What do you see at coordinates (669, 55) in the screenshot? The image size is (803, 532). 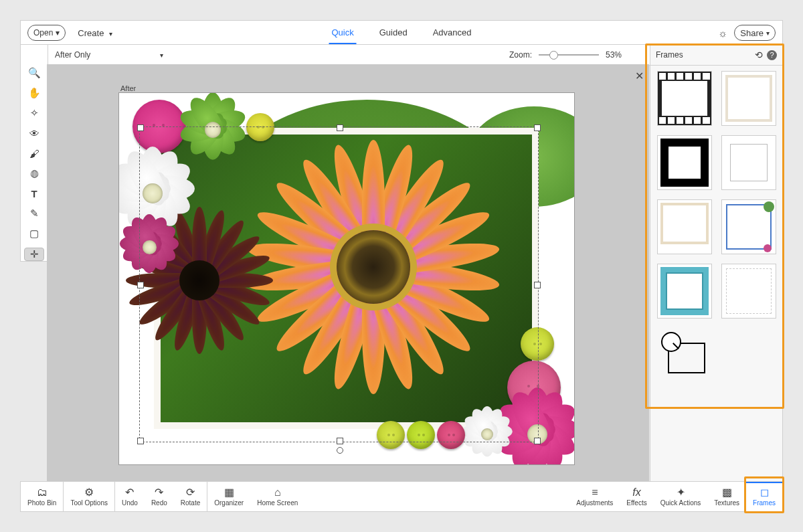 I see `frames-title: Frames` at bounding box center [669, 55].